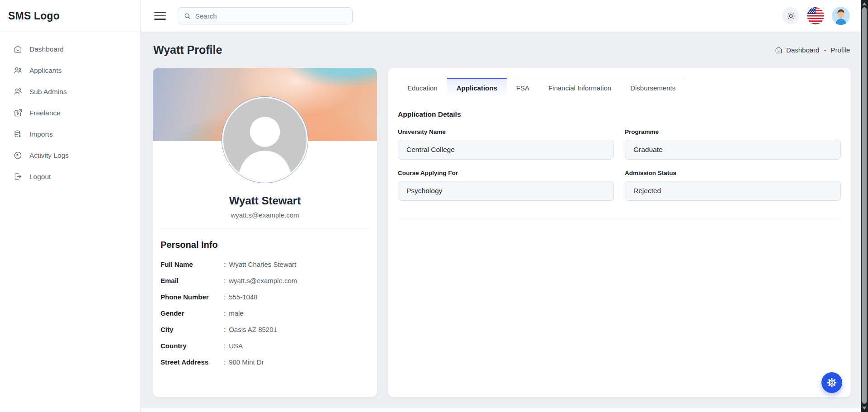  Describe the element at coordinates (832, 383) in the screenshot. I see `settings-fab-button` at that location.